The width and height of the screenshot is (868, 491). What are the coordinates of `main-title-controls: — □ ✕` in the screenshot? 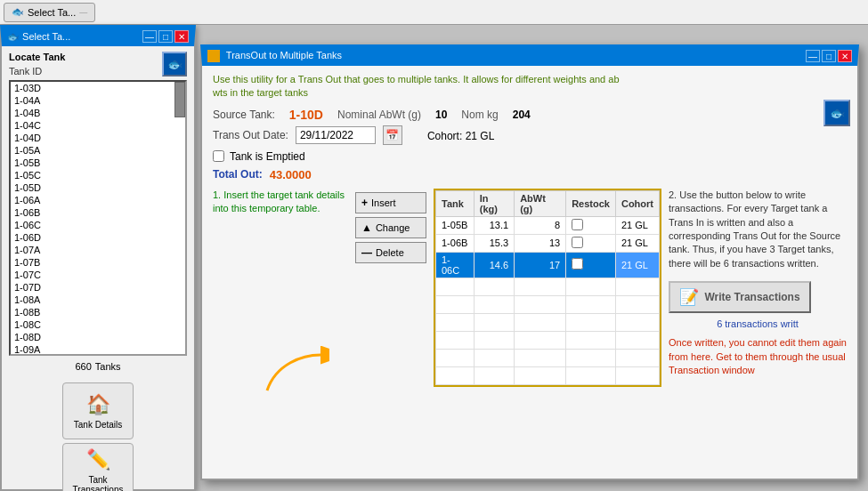 It's located at (829, 56).